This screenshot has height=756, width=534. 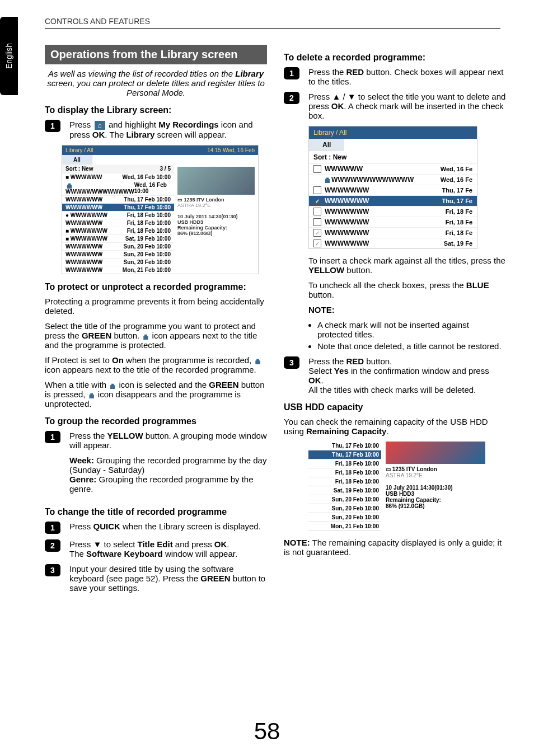 I want to click on protect-heading: To protect or unprotect a recorded progr…, so click(x=156, y=287).